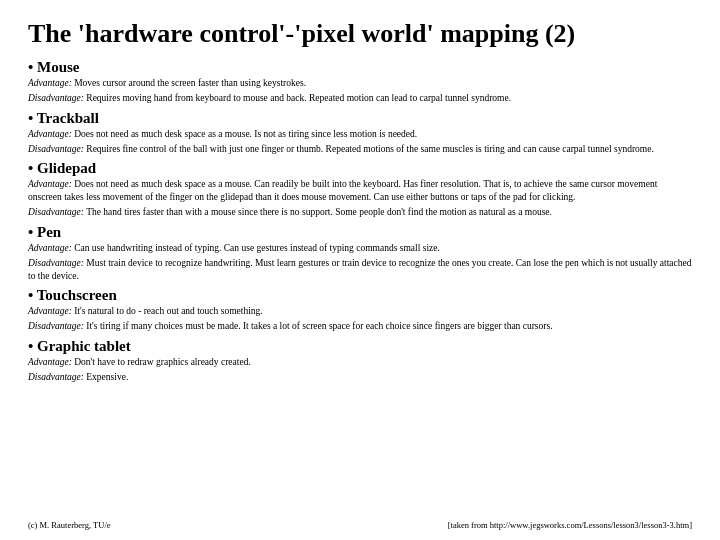 This screenshot has height=540, width=720. I want to click on section-para-trackball-0: Advantage: Does not need as much desk sp…, so click(360, 134).